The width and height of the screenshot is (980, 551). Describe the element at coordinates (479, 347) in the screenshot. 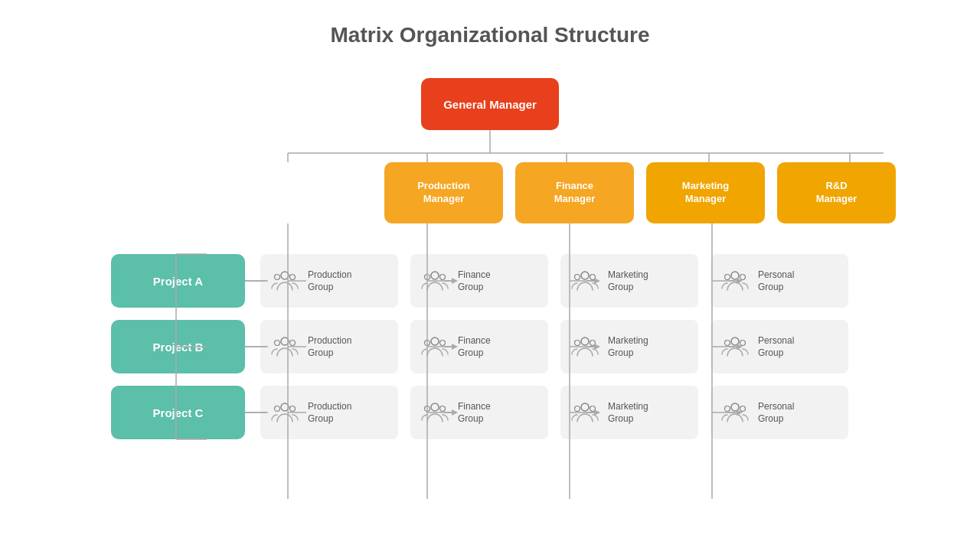

I see `cell-b-finance: Finance Group` at that location.